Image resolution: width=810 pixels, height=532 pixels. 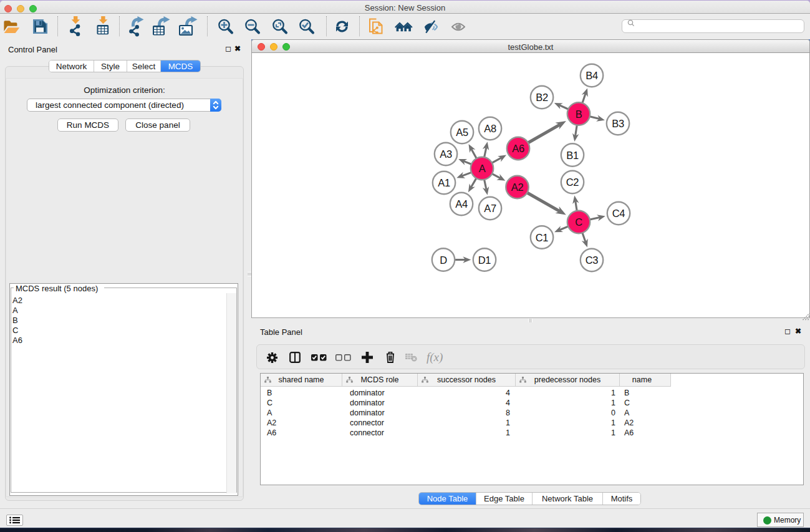 I want to click on svg-text: B, so click(x=579, y=114).